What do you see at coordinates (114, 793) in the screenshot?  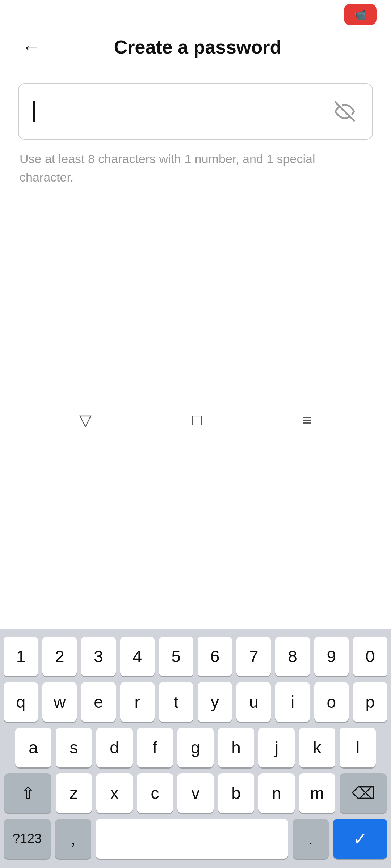 I see `key-x: x` at bounding box center [114, 793].